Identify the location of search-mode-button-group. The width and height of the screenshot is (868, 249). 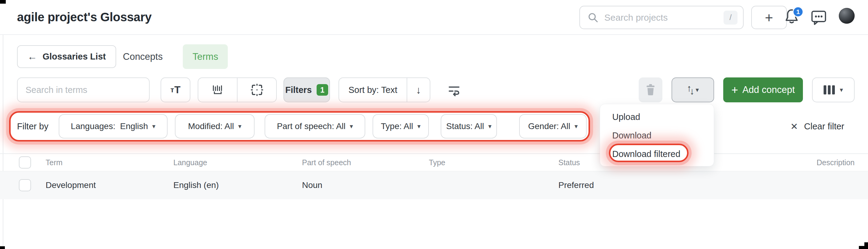
(237, 90).